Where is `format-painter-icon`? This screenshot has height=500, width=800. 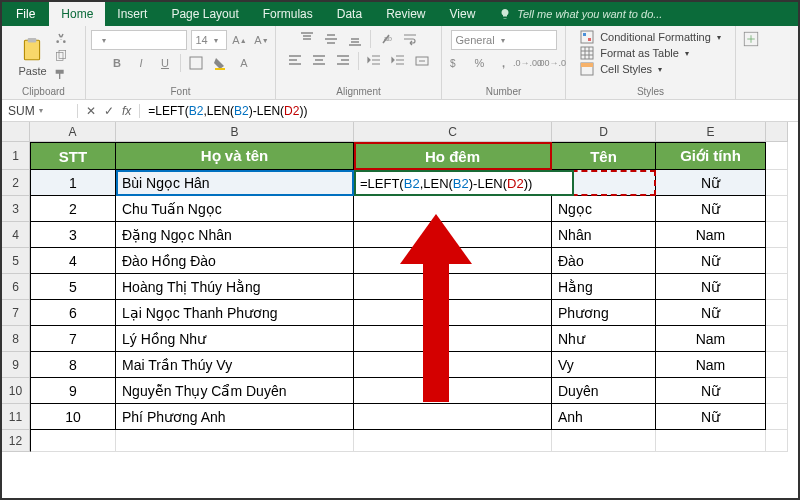
format-painter-icon is located at coordinates (61, 75).